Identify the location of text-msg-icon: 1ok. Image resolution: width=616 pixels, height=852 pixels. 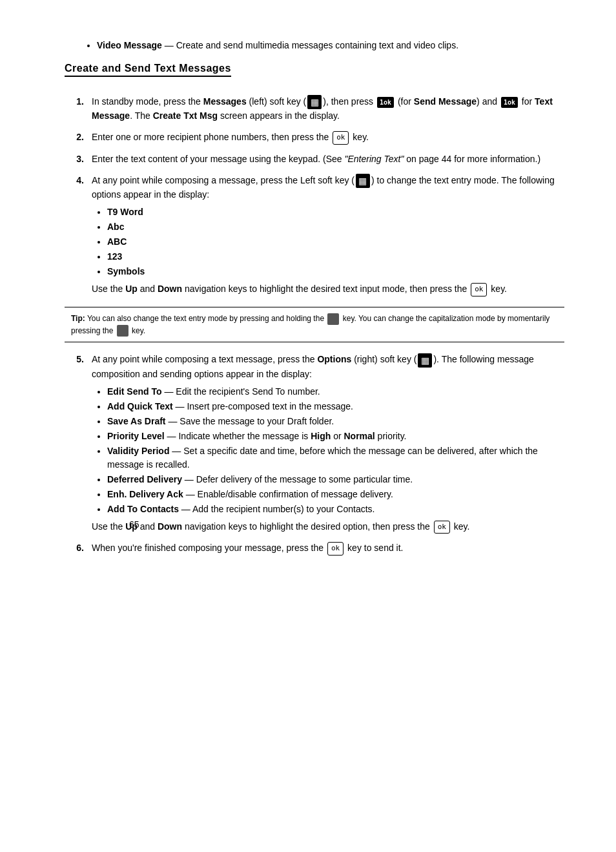
(509, 102).